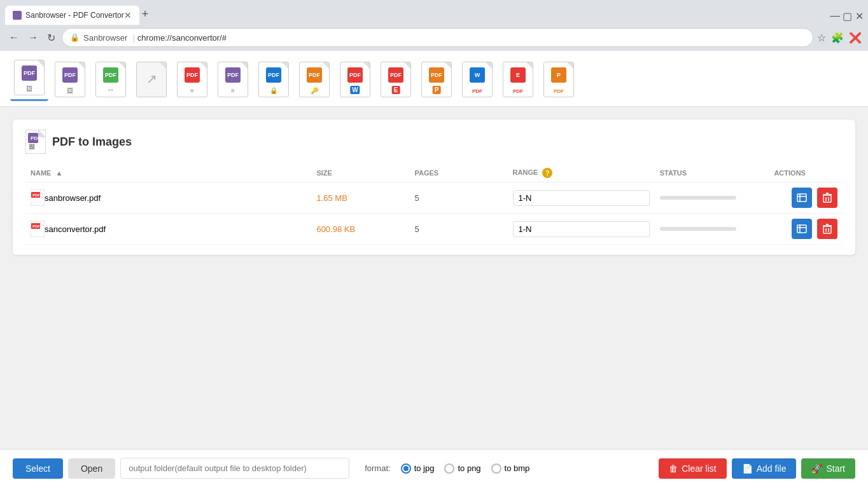 This screenshot has width=868, height=487. Describe the element at coordinates (38, 469) in the screenshot. I see `select-button: Select` at that location.